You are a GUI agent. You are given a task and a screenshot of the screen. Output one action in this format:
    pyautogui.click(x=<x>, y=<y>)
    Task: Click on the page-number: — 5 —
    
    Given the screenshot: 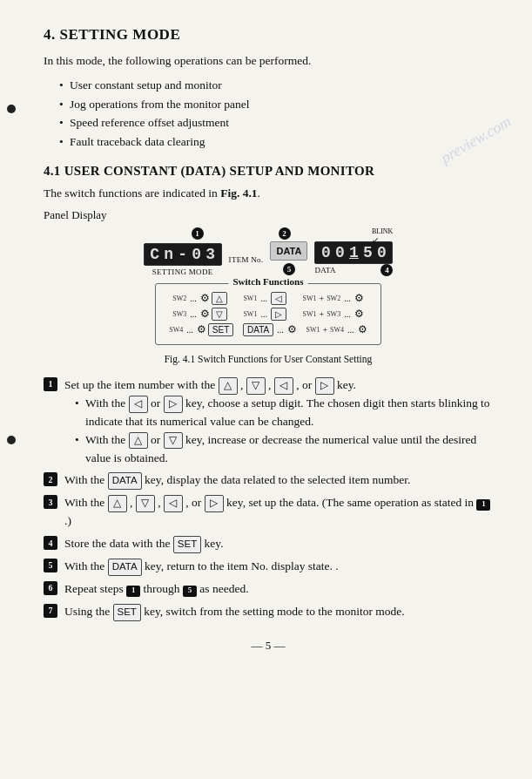 What is the action you would take?
    pyautogui.click(x=268, y=646)
    